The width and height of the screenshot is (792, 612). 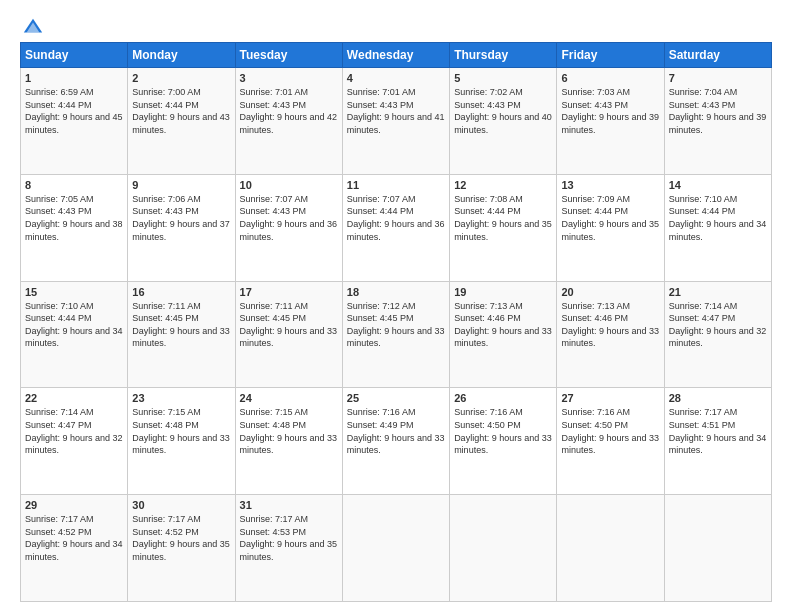 What do you see at coordinates (610, 292) in the screenshot?
I see `day-number: 20` at bounding box center [610, 292].